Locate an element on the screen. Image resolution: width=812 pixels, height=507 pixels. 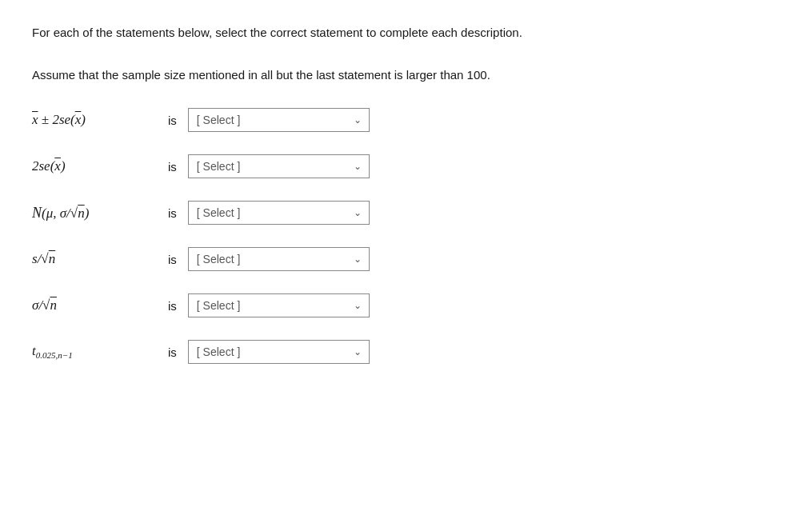
is-label-5: is is located at coordinates (173, 305).